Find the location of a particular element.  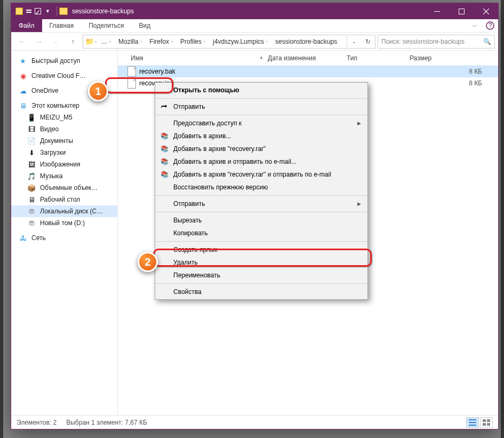

crumb: Profiles› is located at coordinates (193, 42).